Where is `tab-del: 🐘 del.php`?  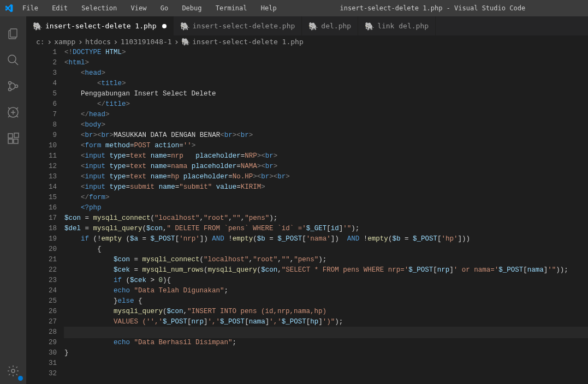 tab-del: 🐘 del.php is located at coordinates (330, 26).